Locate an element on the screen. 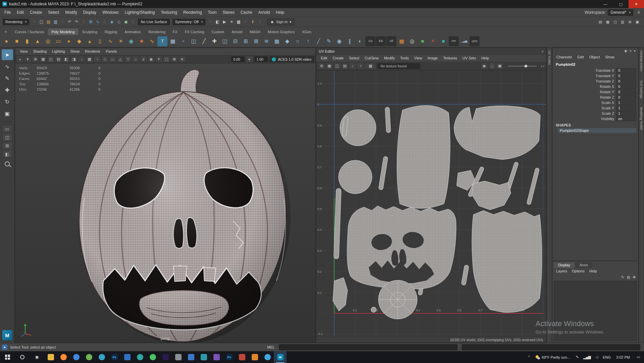  xray-icon: ≋ is located at coordinates (182, 59).